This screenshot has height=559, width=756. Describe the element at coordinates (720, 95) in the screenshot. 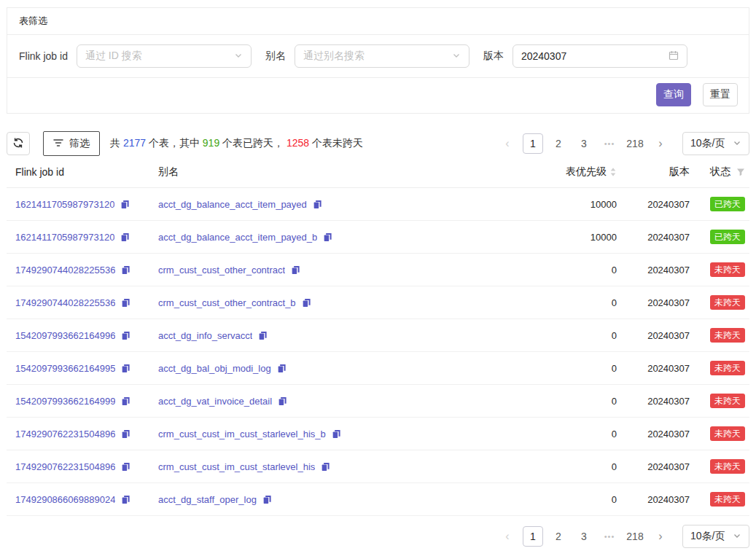

I see `reset-button: 重置` at that location.